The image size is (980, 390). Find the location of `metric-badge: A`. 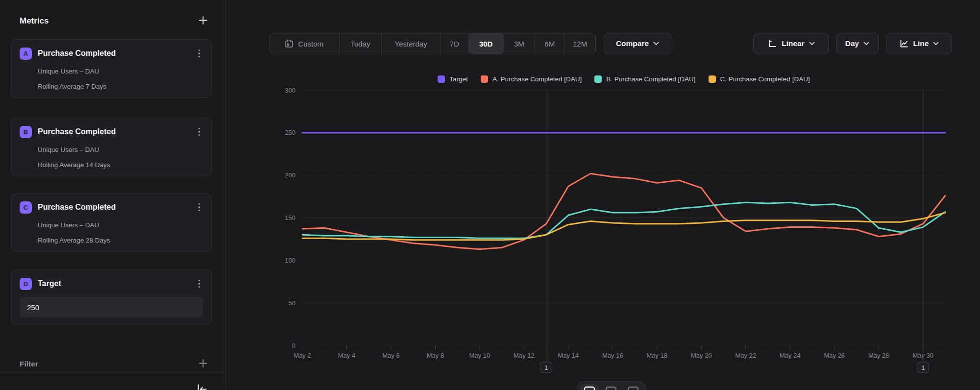

metric-badge: A is located at coordinates (25, 54).